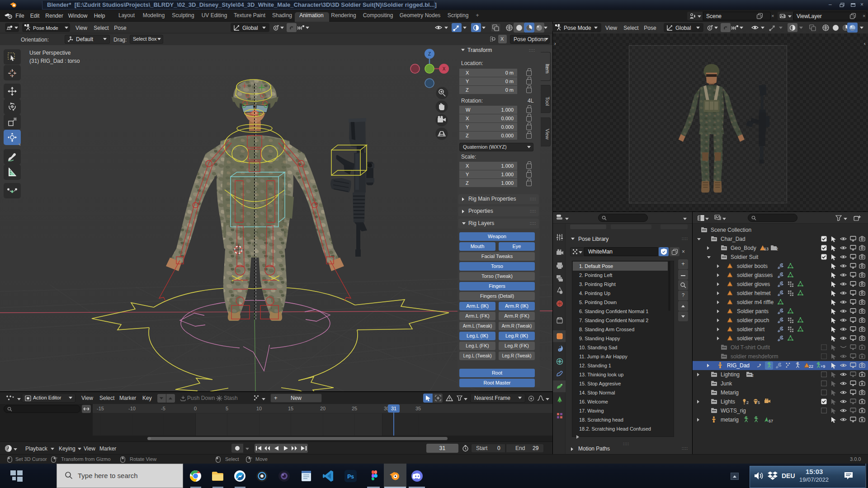 Image resolution: width=868 pixels, height=488 pixels. I want to click on svg-text: Z, so click(429, 54).